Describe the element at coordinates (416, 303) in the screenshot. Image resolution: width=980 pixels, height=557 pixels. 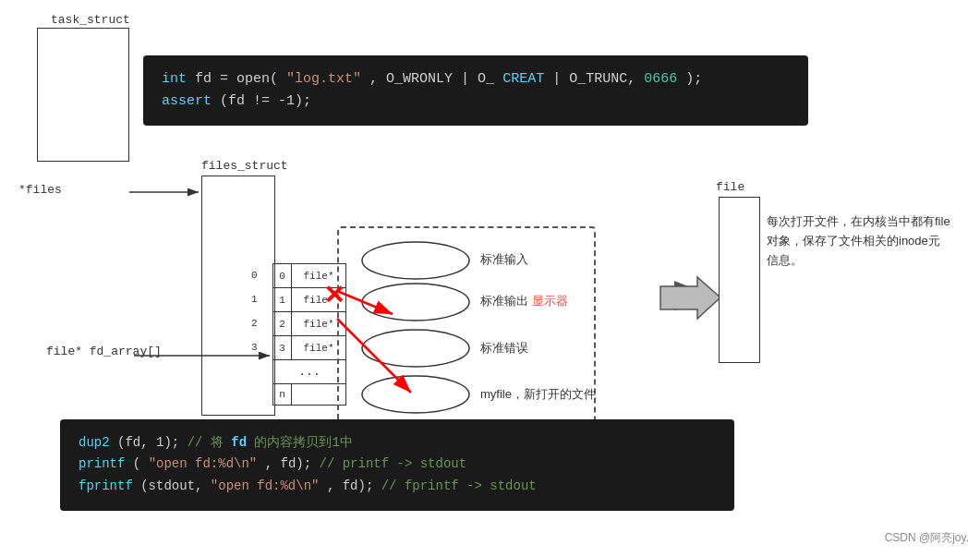
I see `oval-stdout` at that location.